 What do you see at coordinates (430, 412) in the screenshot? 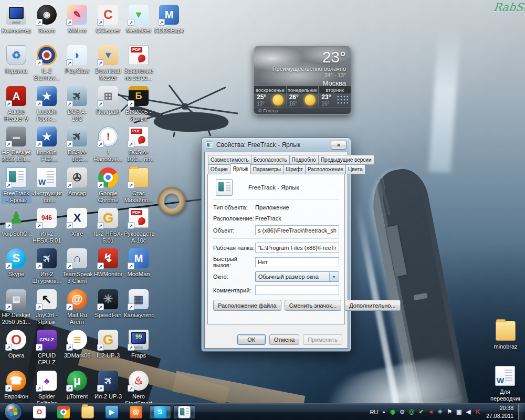
I see `volume-muted-tray-icon: ◄` at bounding box center [430, 412].